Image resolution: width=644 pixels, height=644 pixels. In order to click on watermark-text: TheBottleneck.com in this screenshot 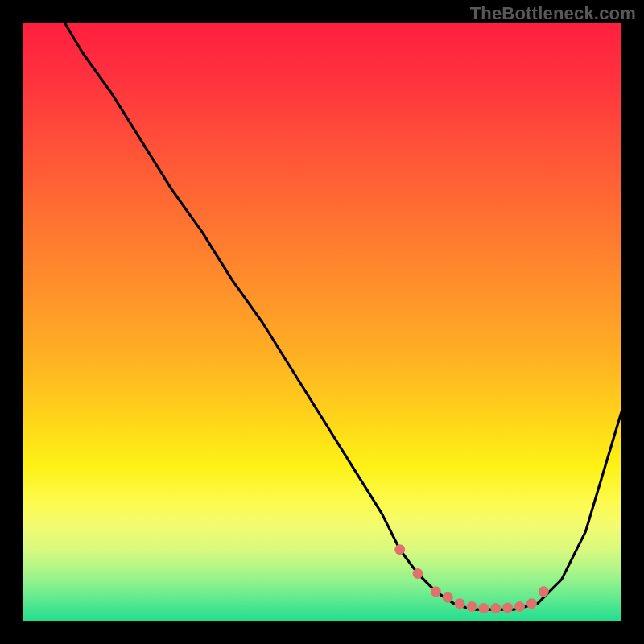, I will do `click(553, 14)`.